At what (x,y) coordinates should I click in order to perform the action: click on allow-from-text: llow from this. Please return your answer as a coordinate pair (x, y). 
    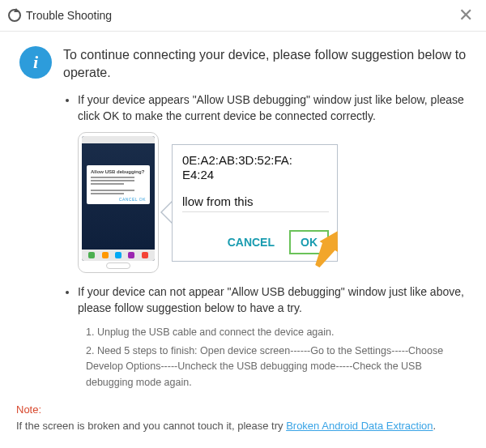
    Looking at the image, I should click on (256, 201).